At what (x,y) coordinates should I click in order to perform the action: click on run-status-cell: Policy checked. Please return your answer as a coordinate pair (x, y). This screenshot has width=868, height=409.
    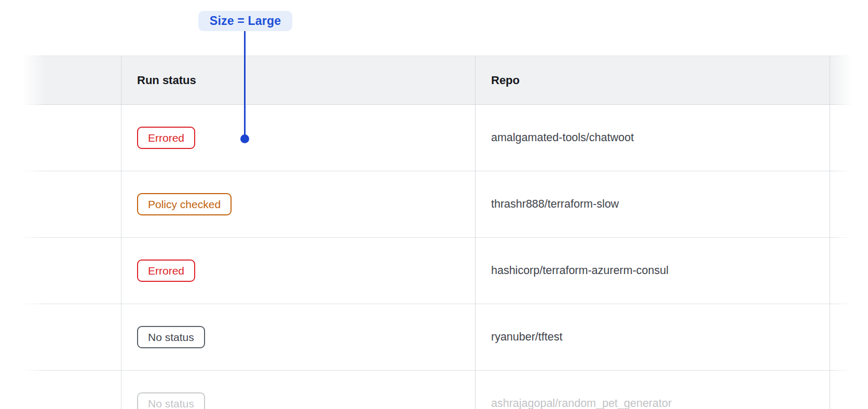
    Looking at the image, I should click on (298, 204).